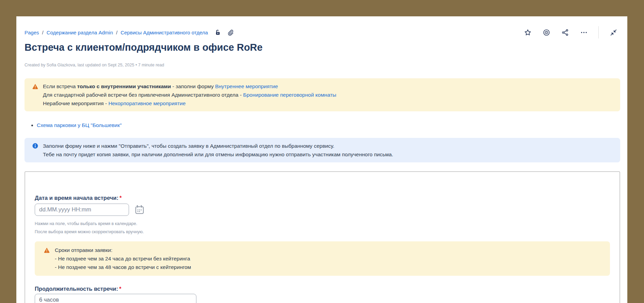 This screenshot has width=644, height=303. I want to click on deadline-panel-body: Сроки отправки заявки: - Не позднее чем …, so click(123, 259).